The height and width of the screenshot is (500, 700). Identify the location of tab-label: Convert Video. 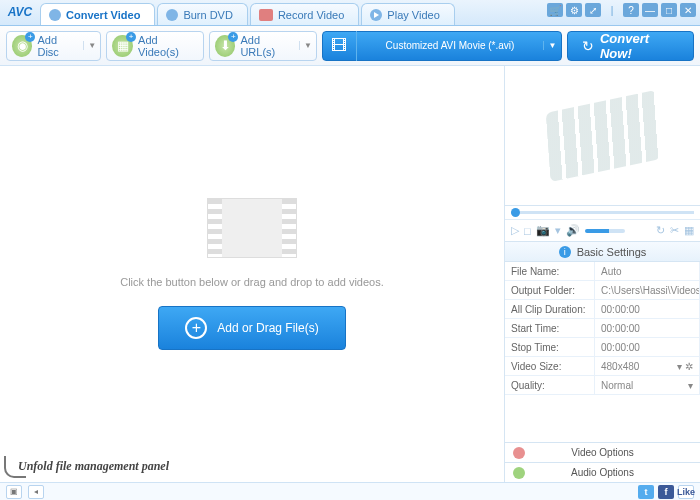
(103, 15).